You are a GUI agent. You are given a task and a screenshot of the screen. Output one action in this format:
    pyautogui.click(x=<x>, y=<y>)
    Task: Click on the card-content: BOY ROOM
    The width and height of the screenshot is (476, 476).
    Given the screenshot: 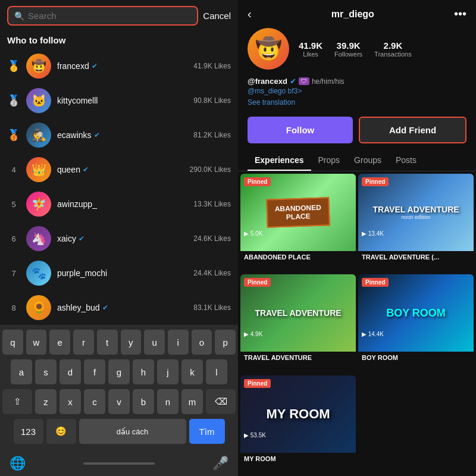 What is the action you would take?
    pyautogui.click(x=416, y=313)
    